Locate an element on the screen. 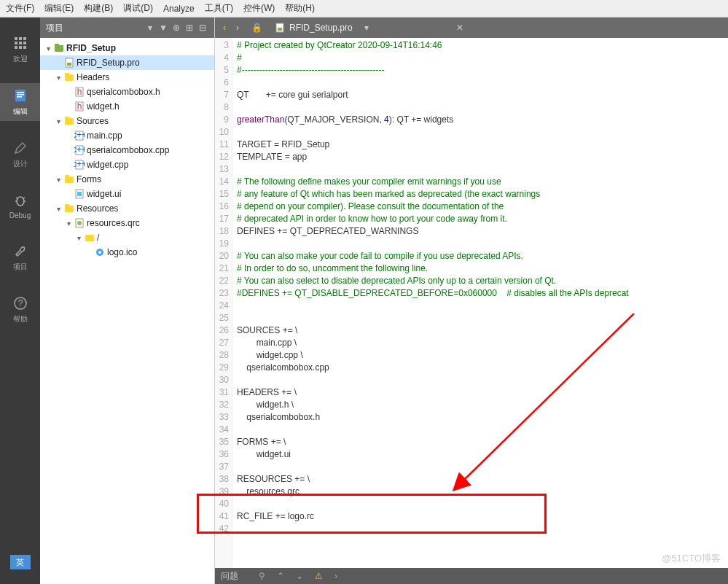  nav-fwd-icon: › is located at coordinates (238, 28).